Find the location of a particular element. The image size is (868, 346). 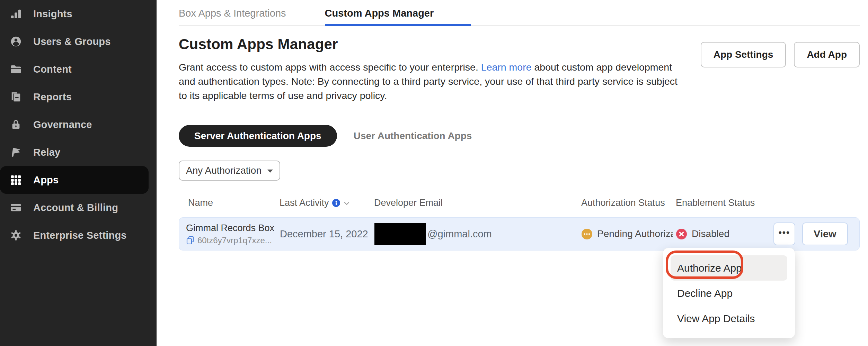

user-auth-apps-pill: User Authentication Apps is located at coordinates (413, 136).